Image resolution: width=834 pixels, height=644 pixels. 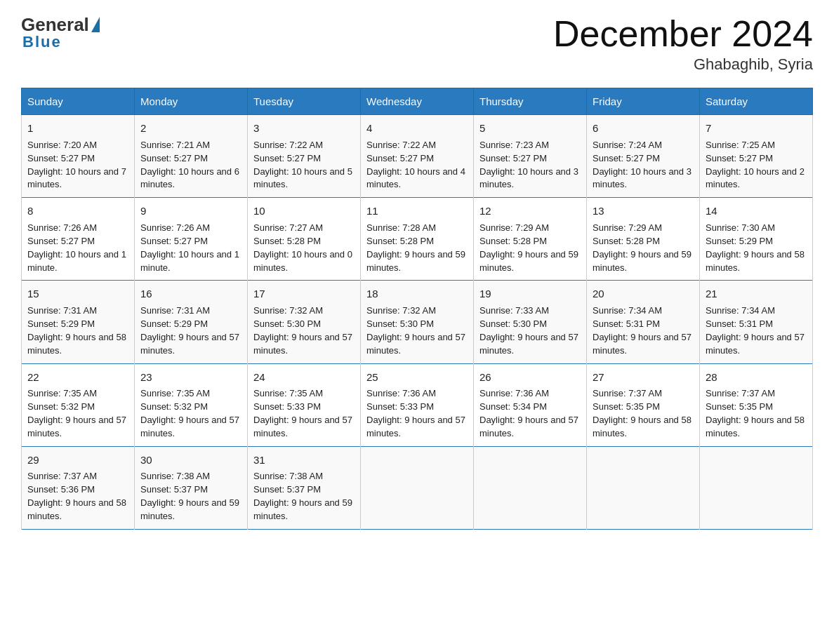 I want to click on day-info: Sunrise: 7:33 AMSunset: 5:30 PMDaylight:…, so click(x=529, y=330).